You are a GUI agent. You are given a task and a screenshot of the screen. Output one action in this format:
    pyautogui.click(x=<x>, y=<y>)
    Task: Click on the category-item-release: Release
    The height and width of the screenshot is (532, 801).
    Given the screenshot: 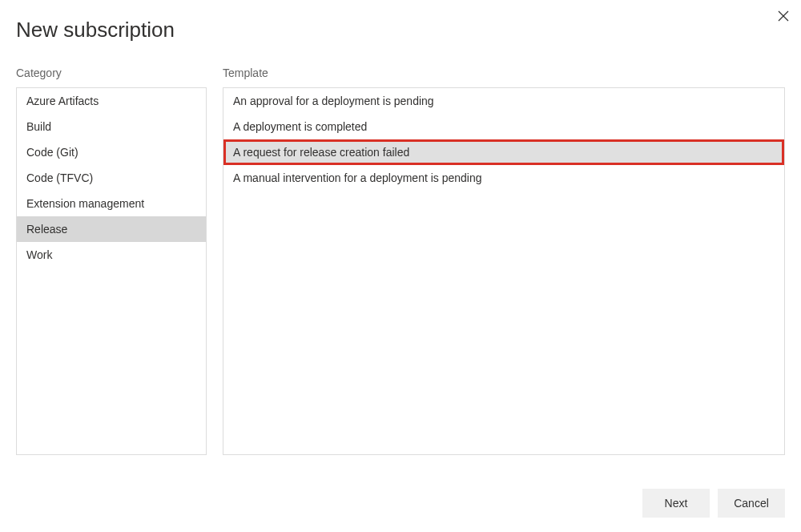 What is the action you would take?
    pyautogui.click(x=111, y=229)
    